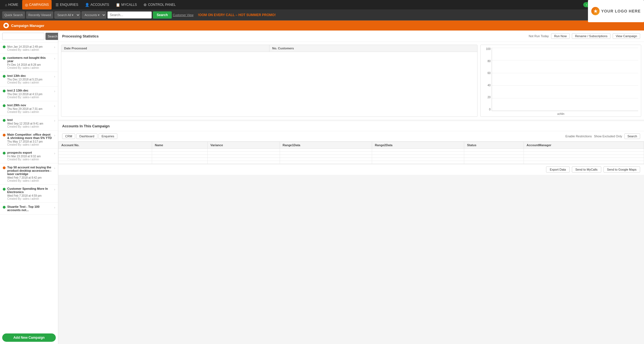  Describe the element at coordinates (160, 5) in the screenshot. I see `nav-control-panel: ⚙ CONTROL PANEL` at that location.